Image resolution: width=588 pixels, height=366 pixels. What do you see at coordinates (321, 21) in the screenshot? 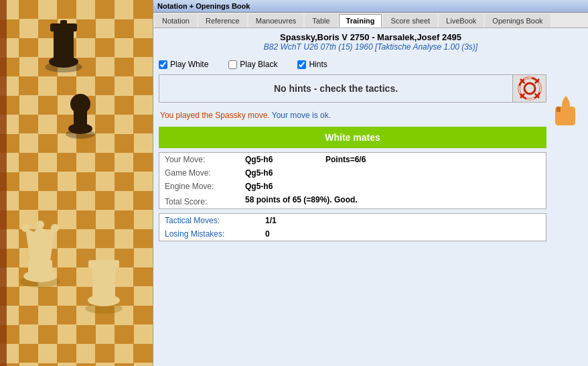
I see `tab-table: Table` at bounding box center [321, 21].